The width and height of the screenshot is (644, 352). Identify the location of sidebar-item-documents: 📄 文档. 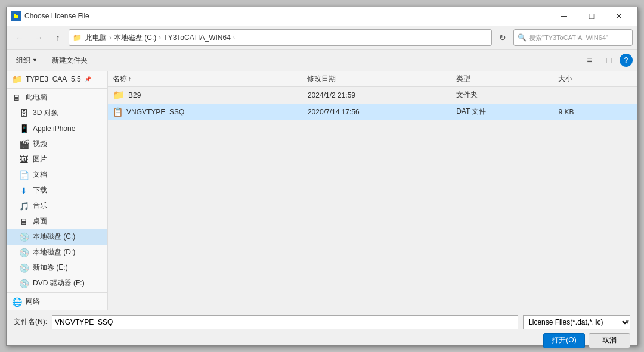
(57, 175).